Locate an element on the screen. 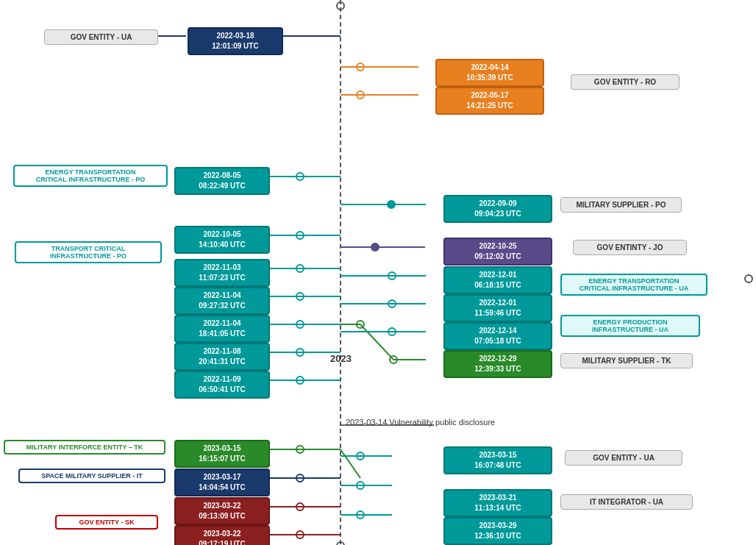  node-2022-11-03: 2022-11-0311:07:23 UTC is located at coordinates (222, 273).